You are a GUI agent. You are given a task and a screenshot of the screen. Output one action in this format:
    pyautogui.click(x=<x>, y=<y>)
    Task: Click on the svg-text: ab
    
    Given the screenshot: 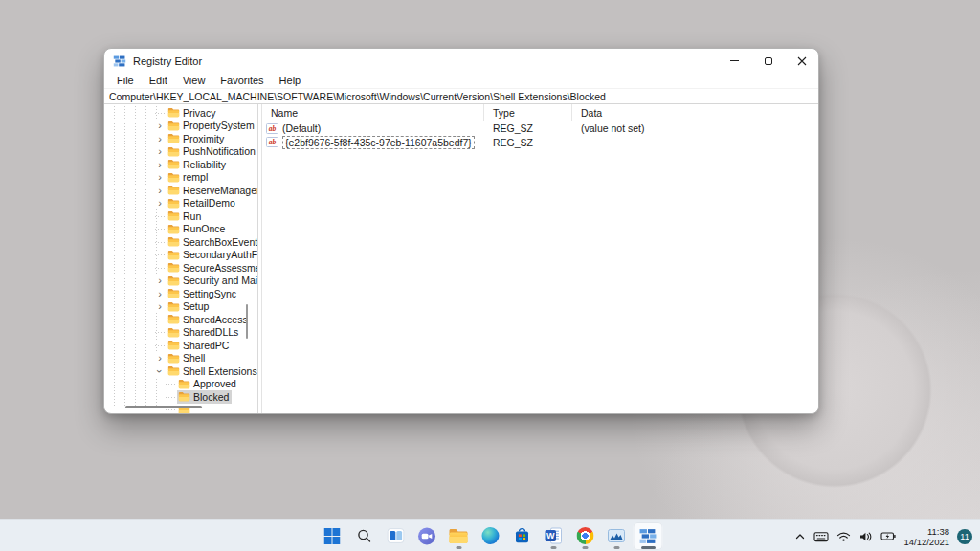 What is the action you would take?
    pyautogui.click(x=273, y=128)
    